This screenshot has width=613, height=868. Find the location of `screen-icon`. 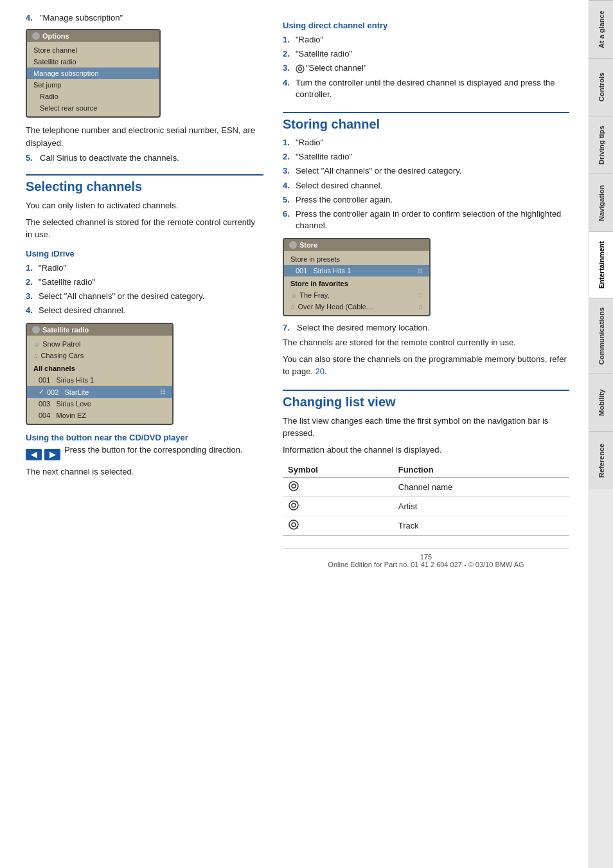

screen-icon is located at coordinates (36, 36).